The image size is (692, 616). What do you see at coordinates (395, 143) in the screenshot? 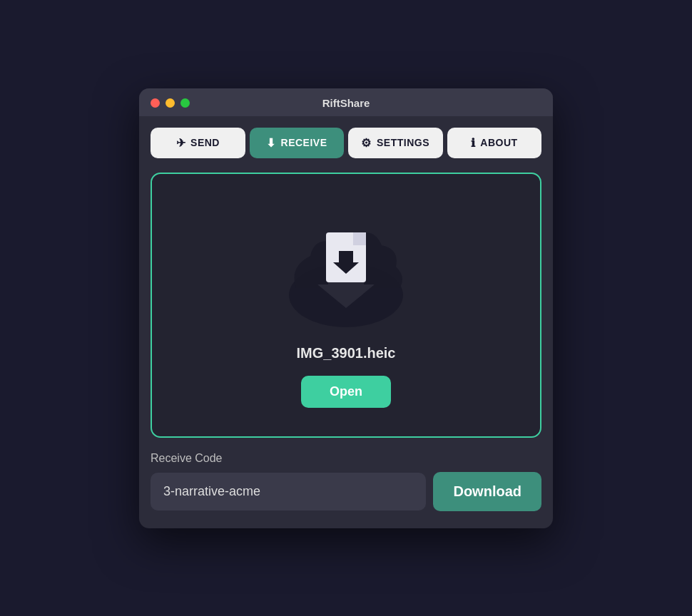
I see `tab-settings: ⚙ SETTINGS` at bounding box center [395, 143].